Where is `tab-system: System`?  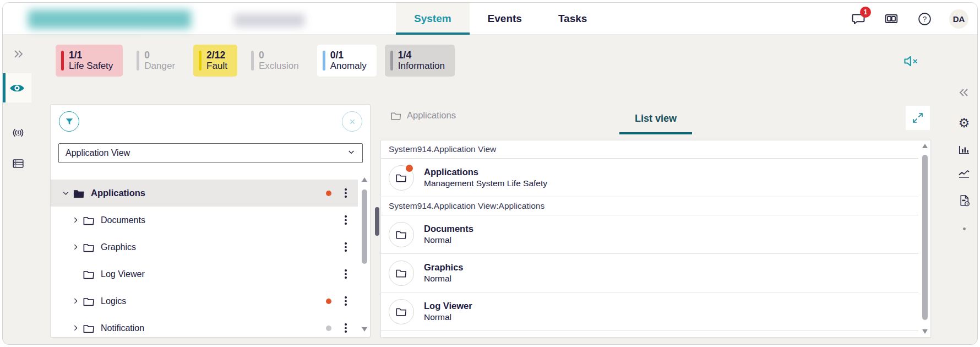 tab-system: System is located at coordinates (433, 19).